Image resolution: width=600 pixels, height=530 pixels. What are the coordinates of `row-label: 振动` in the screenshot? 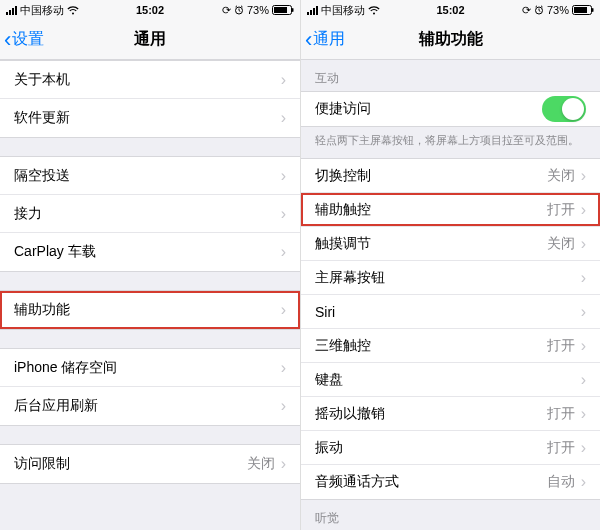 It's located at (431, 448).